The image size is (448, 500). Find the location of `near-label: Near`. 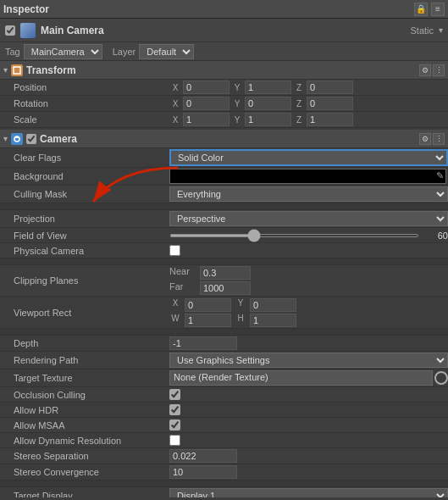

near-label: Near is located at coordinates (182, 273).